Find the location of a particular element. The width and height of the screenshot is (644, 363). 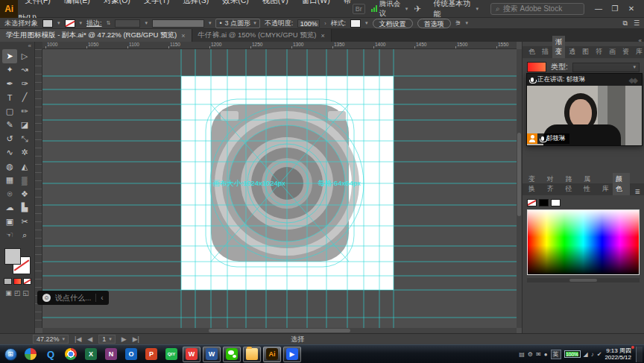

share-plane-icon: ✈ is located at coordinates (417, 9).